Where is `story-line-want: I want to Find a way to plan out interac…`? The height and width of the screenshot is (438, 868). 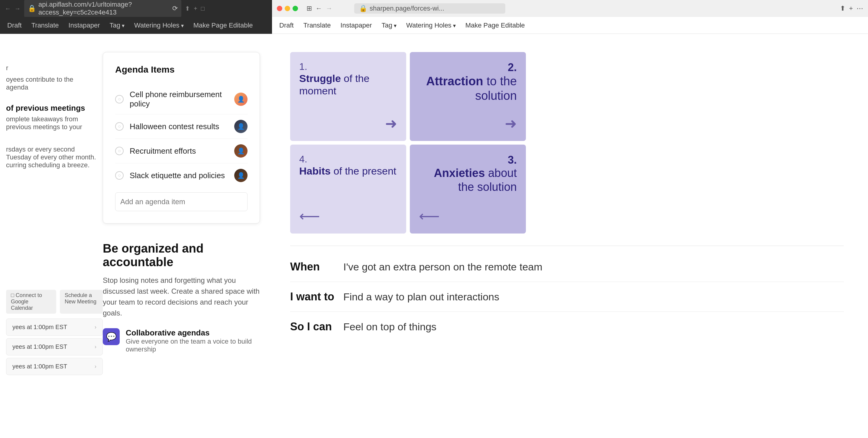 story-line-want: I want to Find a way to plan out interac… is located at coordinates (567, 297).